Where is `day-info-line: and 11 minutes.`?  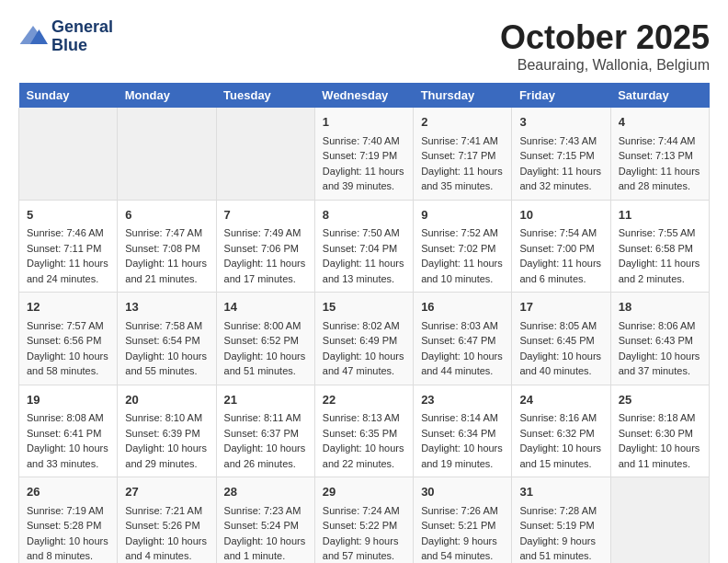
day-info-line: and 11 minutes. is located at coordinates (660, 464).